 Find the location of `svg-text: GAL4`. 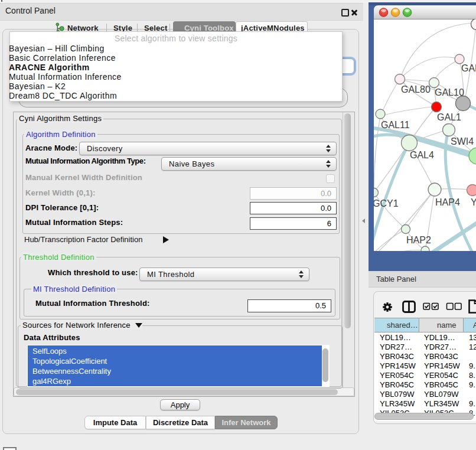

svg-text: GAL4 is located at coordinates (422, 155).